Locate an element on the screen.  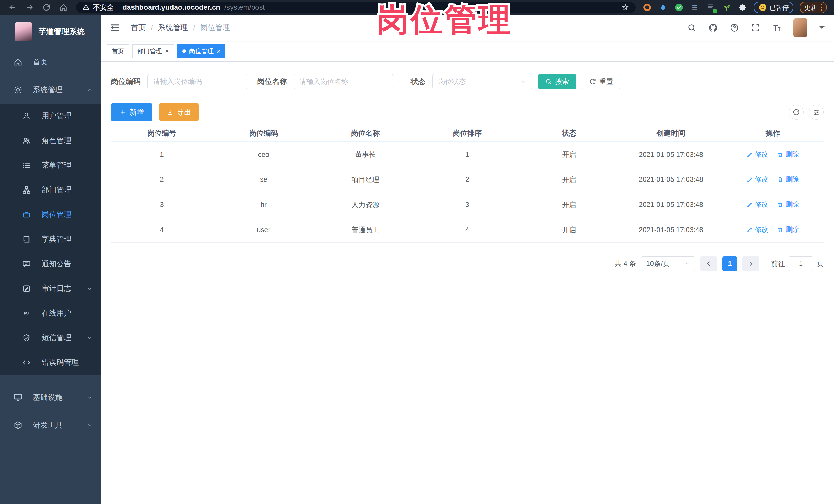
prev-page-button is located at coordinates (709, 264).